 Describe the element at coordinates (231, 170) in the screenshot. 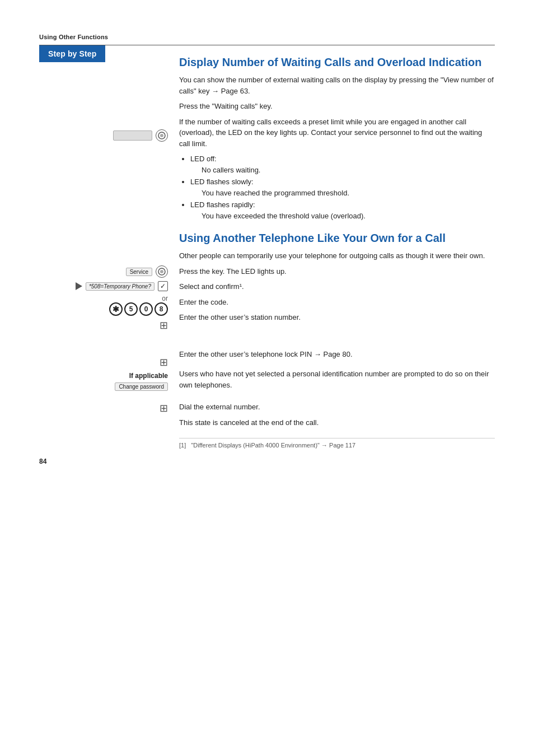

I see `bullet-led-off-sub: No callers waiting.` at that location.